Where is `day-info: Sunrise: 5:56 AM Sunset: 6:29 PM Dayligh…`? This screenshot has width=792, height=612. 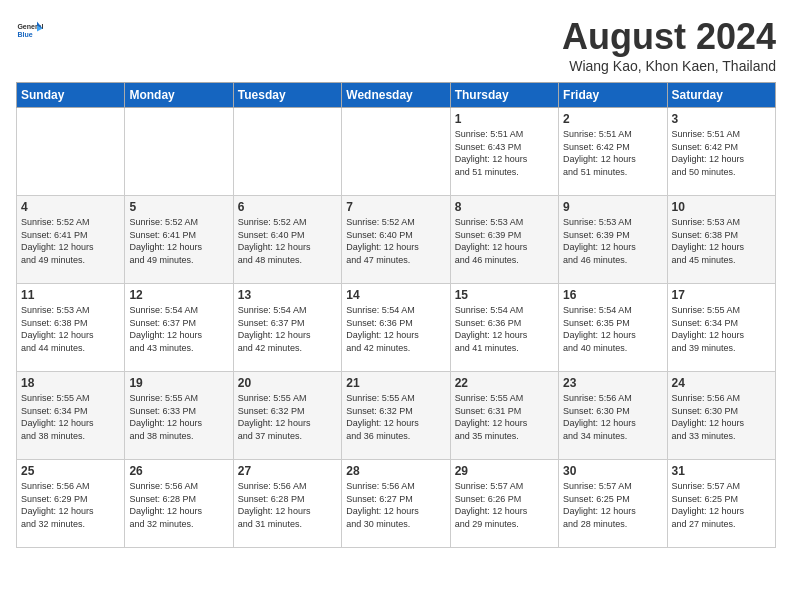
day-info: Sunrise: 5:56 AM Sunset: 6:29 PM Dayligh… is located at coordinates (70, 505).